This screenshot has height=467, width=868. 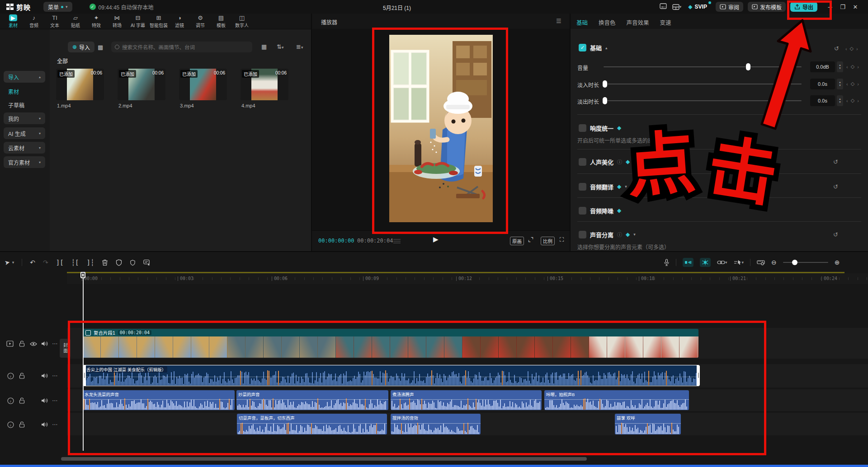 What do you see at coordinates (795, 262) in the screenshot?
I see `zoom-slider-handle` at bounding box center [795, 262].